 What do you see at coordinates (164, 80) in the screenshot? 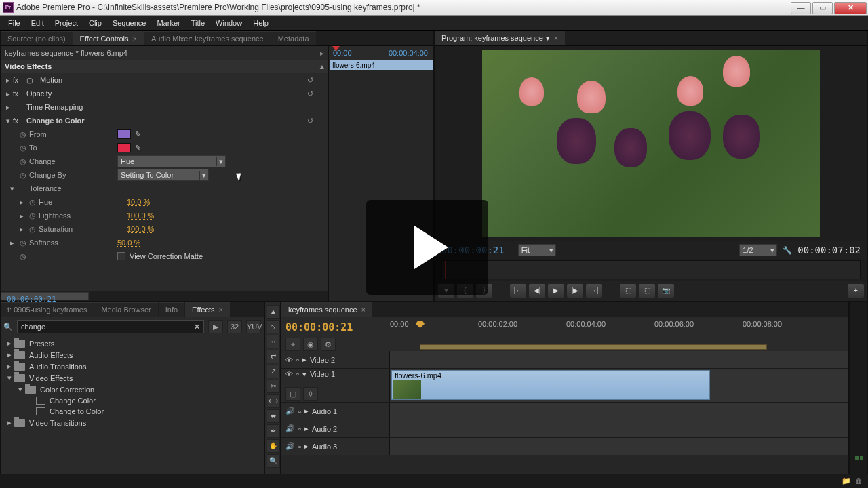
I see `fx-motion: ▸fx▢Motion↺` at bounding box center [164, 80].